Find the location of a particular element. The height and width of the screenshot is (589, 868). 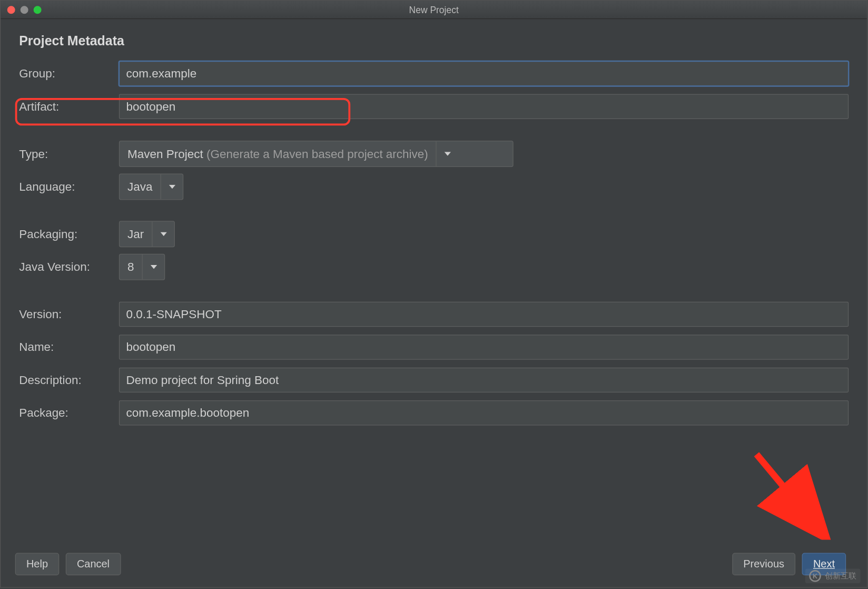

row-language: Language: Java is located at coordinates (434, 186).